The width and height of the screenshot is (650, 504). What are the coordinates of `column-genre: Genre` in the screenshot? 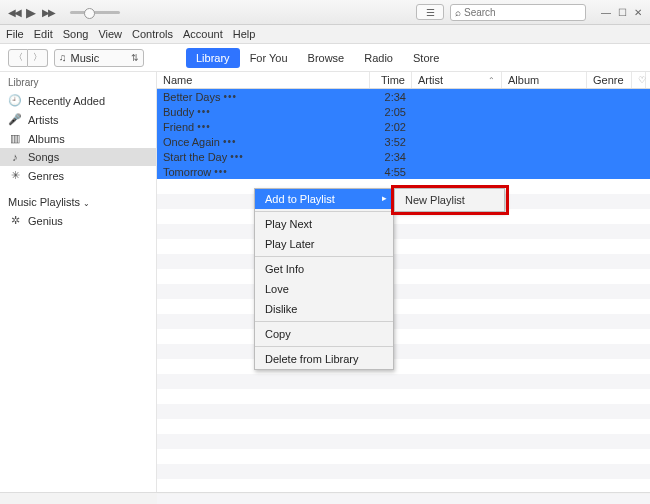 It's located at (610, 80).